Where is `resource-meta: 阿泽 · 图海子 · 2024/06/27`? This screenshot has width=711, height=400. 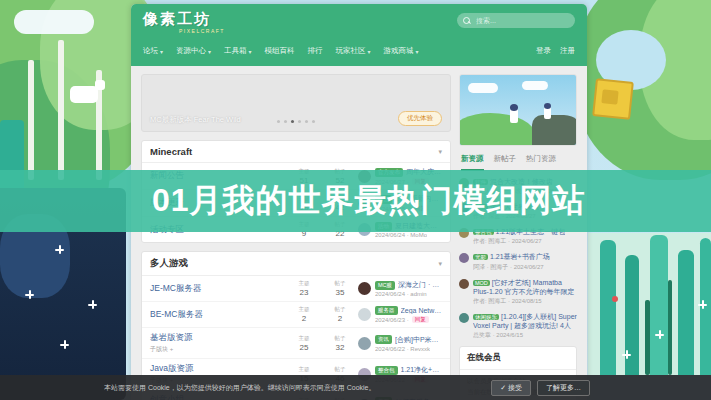 resource-meta: 阿泽 · 图海子 · 2024/06/27 is located at coordinates (512, 268).